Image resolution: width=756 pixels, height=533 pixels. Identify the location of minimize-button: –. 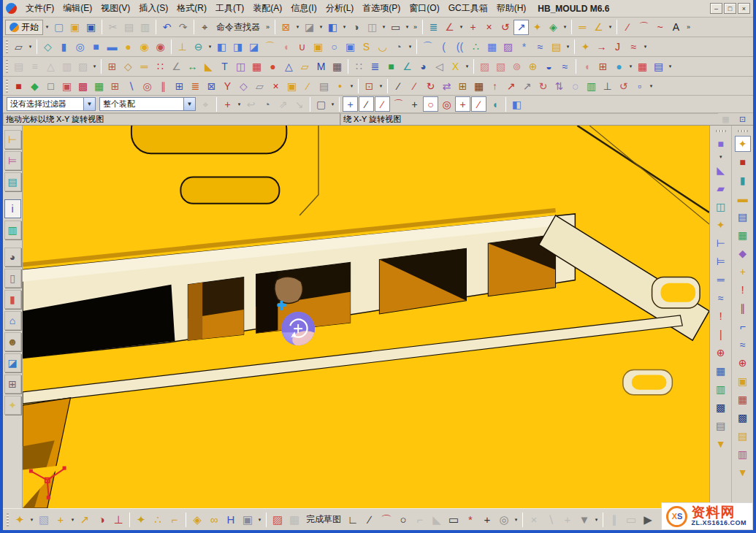
(716, 9).